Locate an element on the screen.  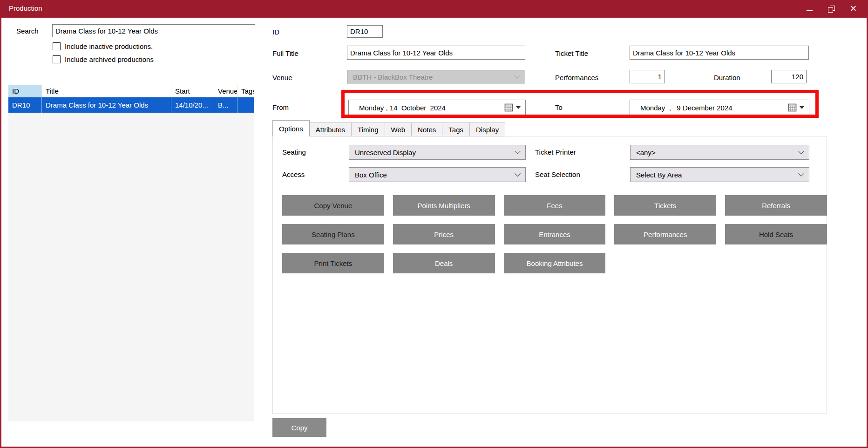
column-header-title: Title is located at coordinates (107, 91).